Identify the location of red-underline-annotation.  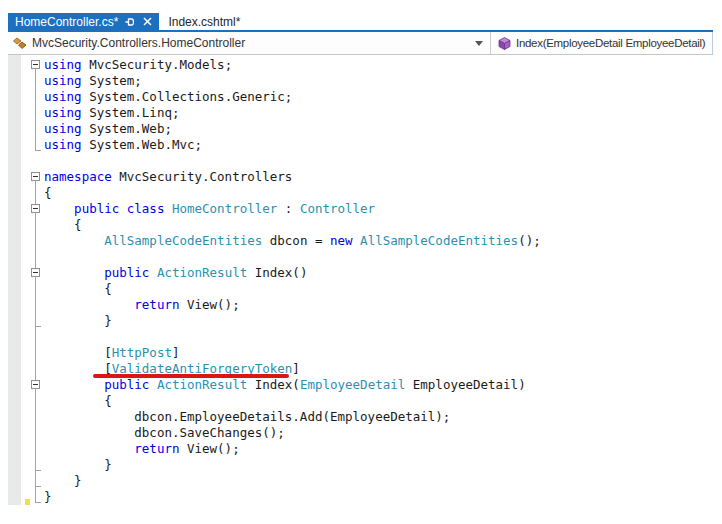
(191, 376).